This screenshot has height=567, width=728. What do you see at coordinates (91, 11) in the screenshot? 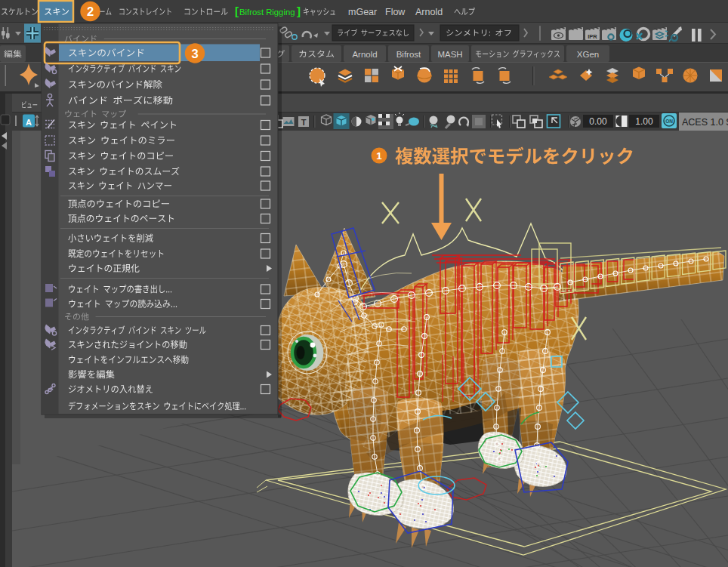
I see `svg-text: 2` at bounding box center [91, 11].